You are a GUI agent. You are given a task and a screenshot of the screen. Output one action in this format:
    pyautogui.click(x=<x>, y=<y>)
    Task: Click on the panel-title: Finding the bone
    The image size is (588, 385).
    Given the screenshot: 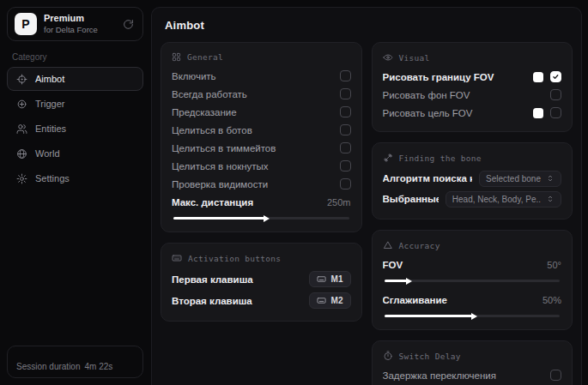 What is the action you would take?
    pyautogui.click(x=440, y=158)
    